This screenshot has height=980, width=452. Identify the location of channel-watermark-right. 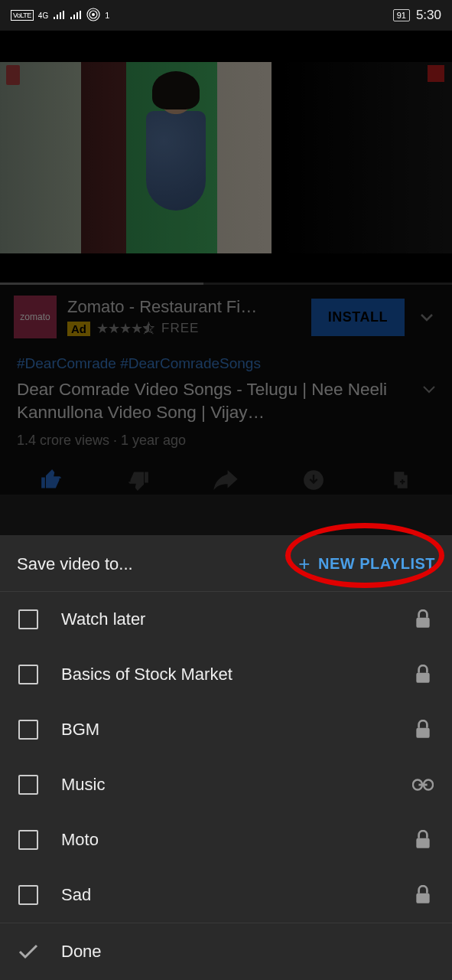
(436, 74).